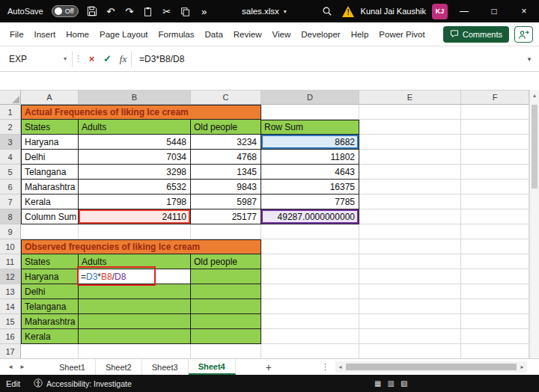 This screenshot has width=539, height=392. What do you see at coordinates (49, 322) in the screenshot?
I see `cell-A15: Maharashtra` at bounding box center [49, 322].